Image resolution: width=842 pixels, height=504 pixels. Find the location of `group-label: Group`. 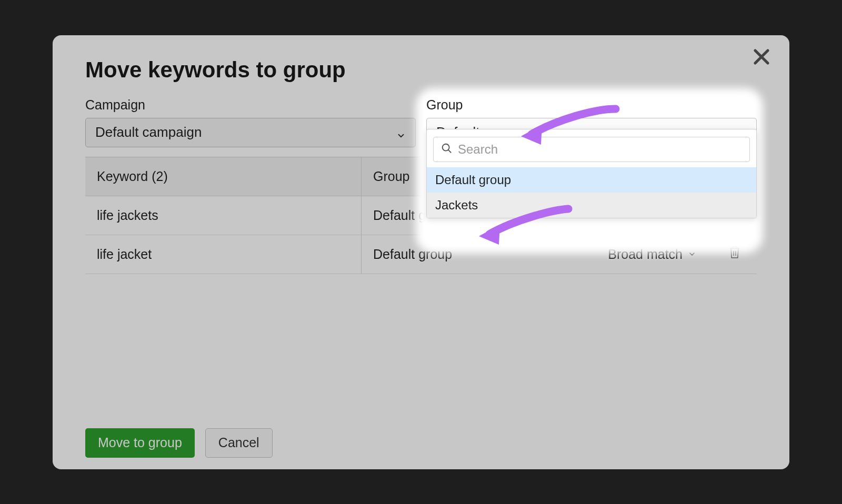

group-label: Group is located at coordinates (592, 105).